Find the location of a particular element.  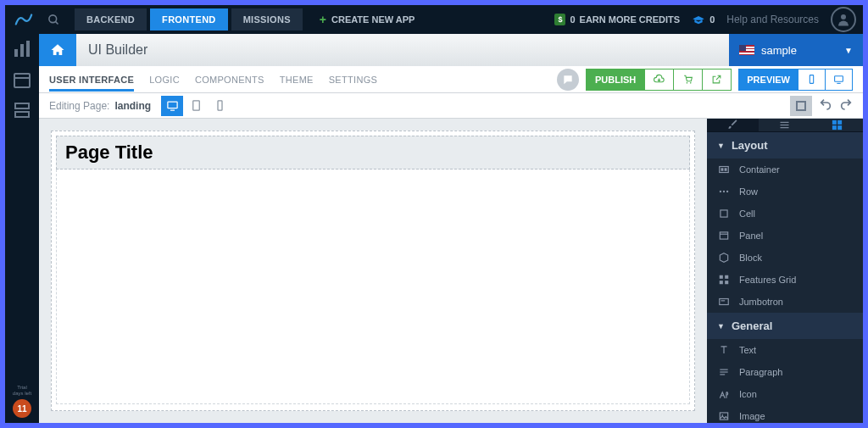

help-link: Help and Resources is located at coordinates (773, 19).